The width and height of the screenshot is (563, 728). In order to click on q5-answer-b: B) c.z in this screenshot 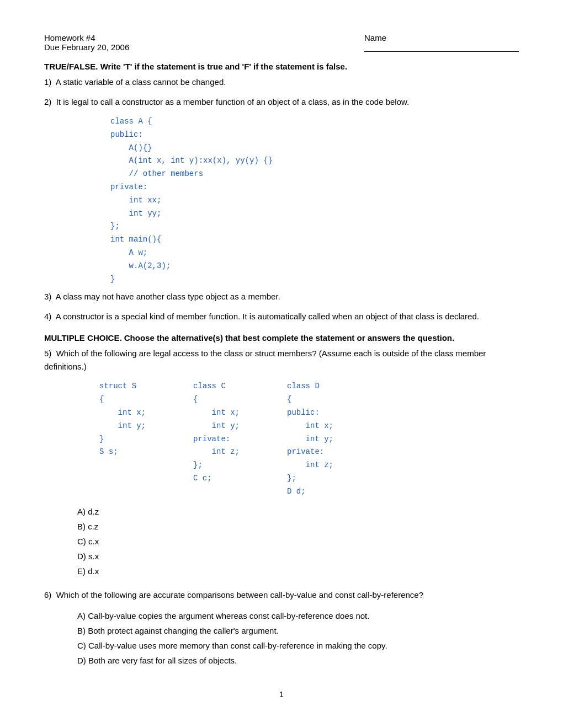, I will do `click(298, 526)`.